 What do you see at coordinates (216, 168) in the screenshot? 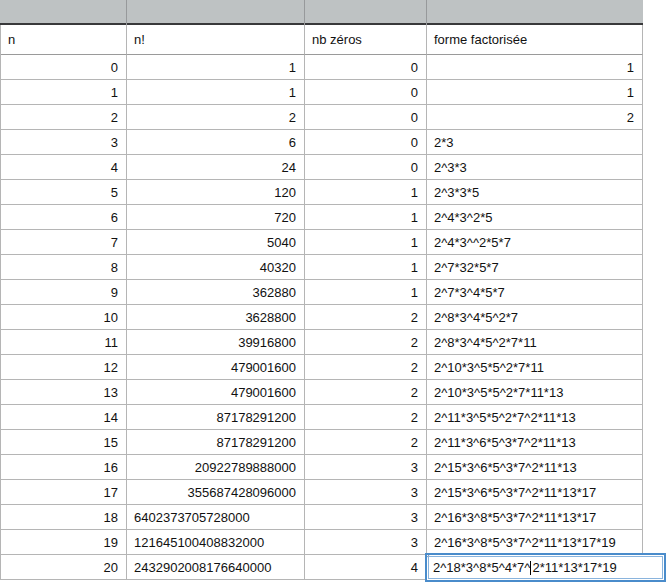
I see `cell-factorial: 24` at bounding box center [216, 168].